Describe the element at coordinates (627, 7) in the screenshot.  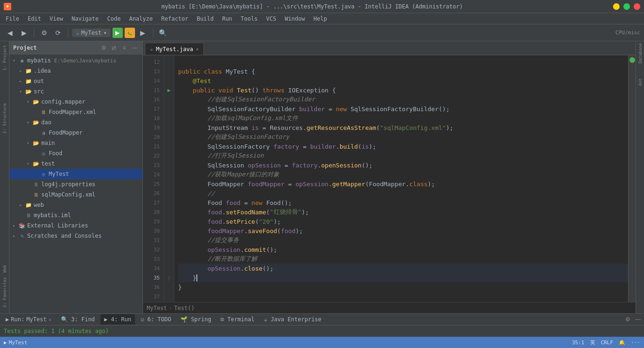
I see `maximize-button` at that location.